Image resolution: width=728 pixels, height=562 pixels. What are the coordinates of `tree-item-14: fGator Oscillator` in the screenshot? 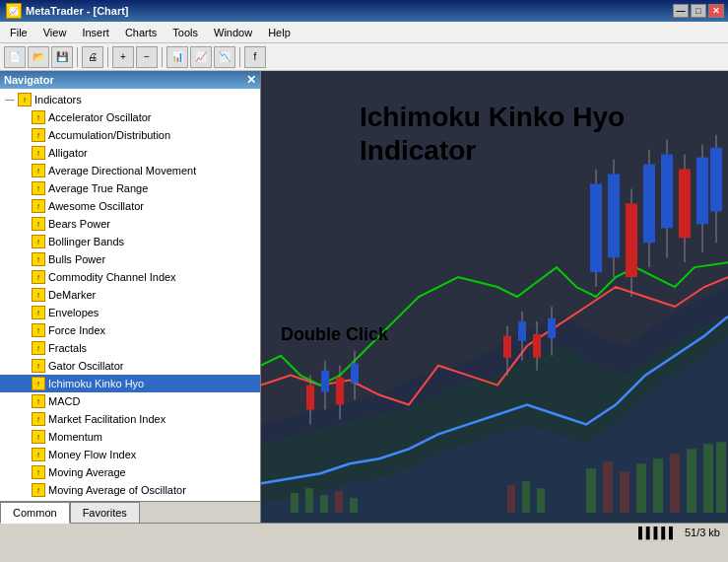 It's located at (130, 366).